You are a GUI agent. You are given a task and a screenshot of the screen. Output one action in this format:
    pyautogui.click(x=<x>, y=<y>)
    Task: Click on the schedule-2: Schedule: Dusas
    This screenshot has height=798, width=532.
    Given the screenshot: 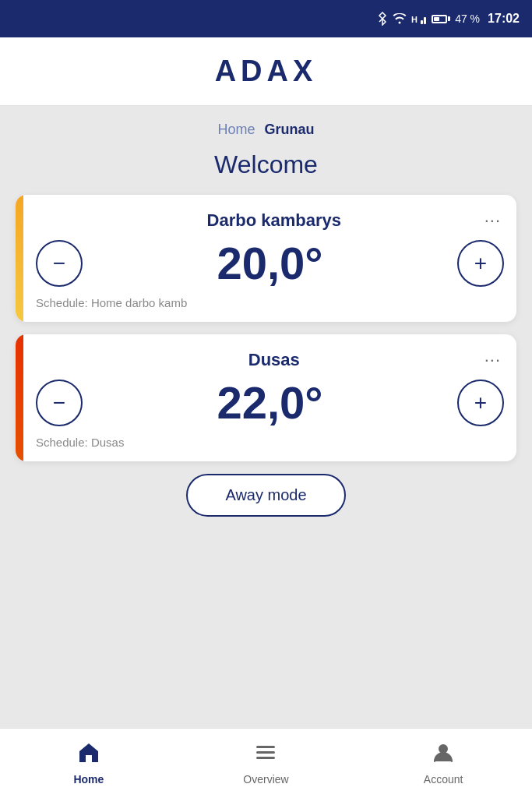 What is the action you would take?
    pyautogui.click(x=270, y=443)
    